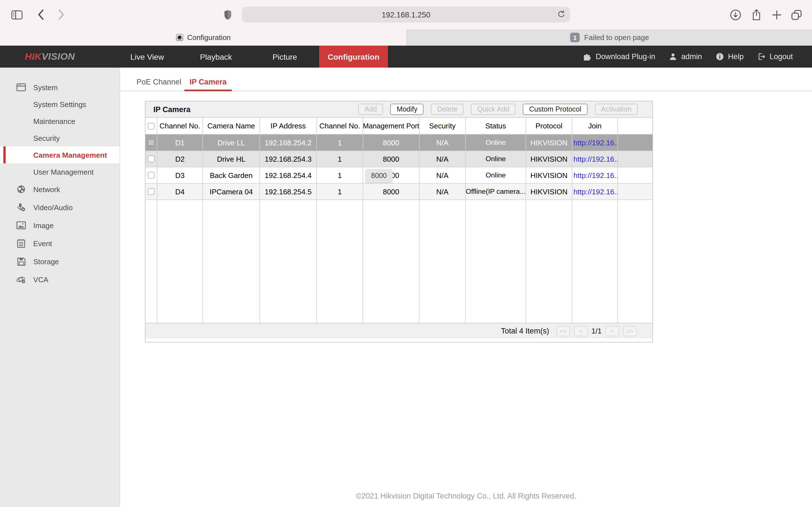 This screenshot has width=812, height=507. What do you see at coordinates (616, 109) in the screenshot?
I see `activation-button: Activation` at bounding box center [616, 109].